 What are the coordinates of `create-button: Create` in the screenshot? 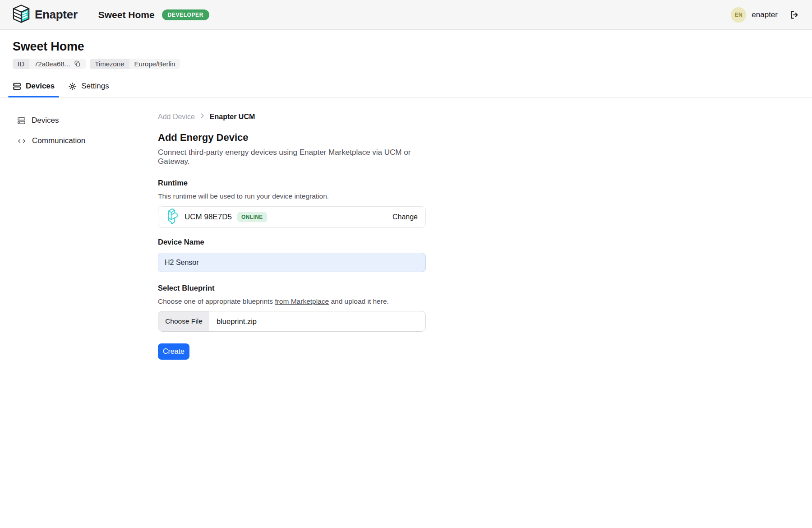 It's located at (174, 352).